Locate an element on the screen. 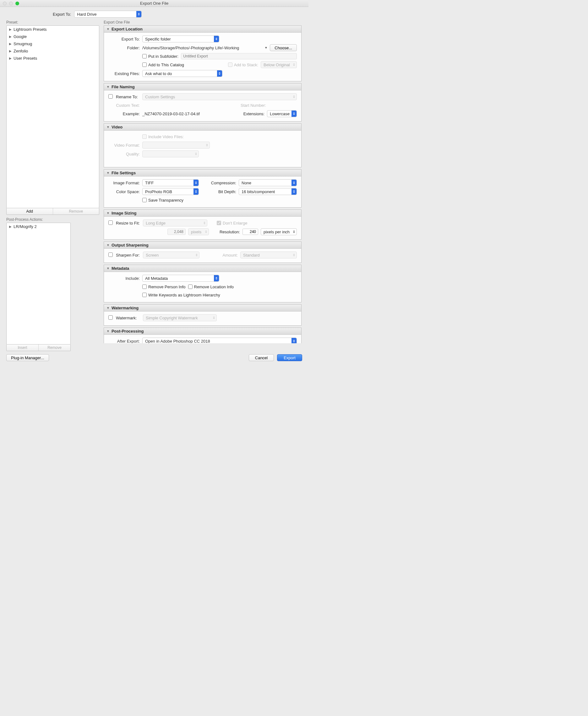 Image resolution: width=588 pixels, height=716 pixels. preset-add-button: Add is located at coordinates (30, 211).